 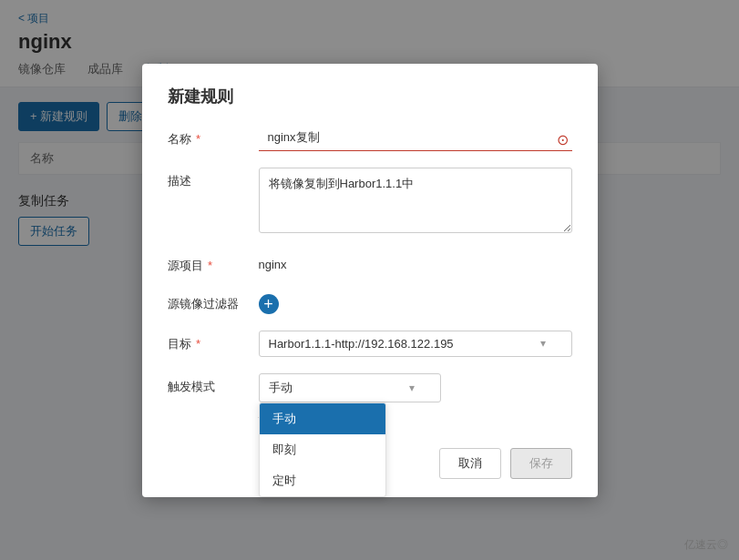 I want to click on desc-textarea: 将镜像复制到Harbor1.1.1中, so click(x=416, y=200).